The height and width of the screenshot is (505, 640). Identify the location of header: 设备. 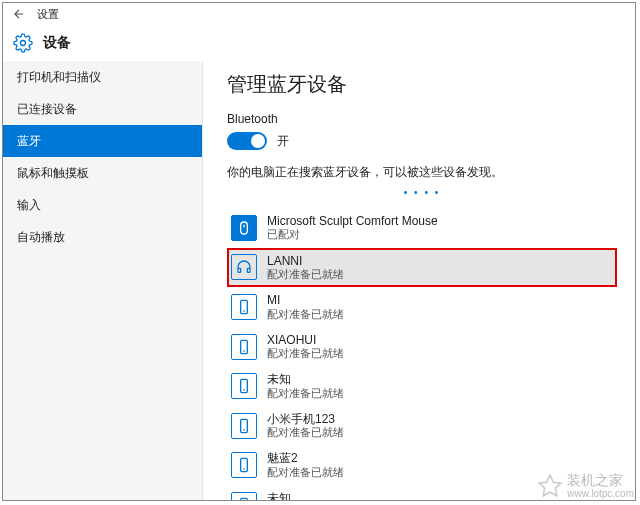
(319, 43).